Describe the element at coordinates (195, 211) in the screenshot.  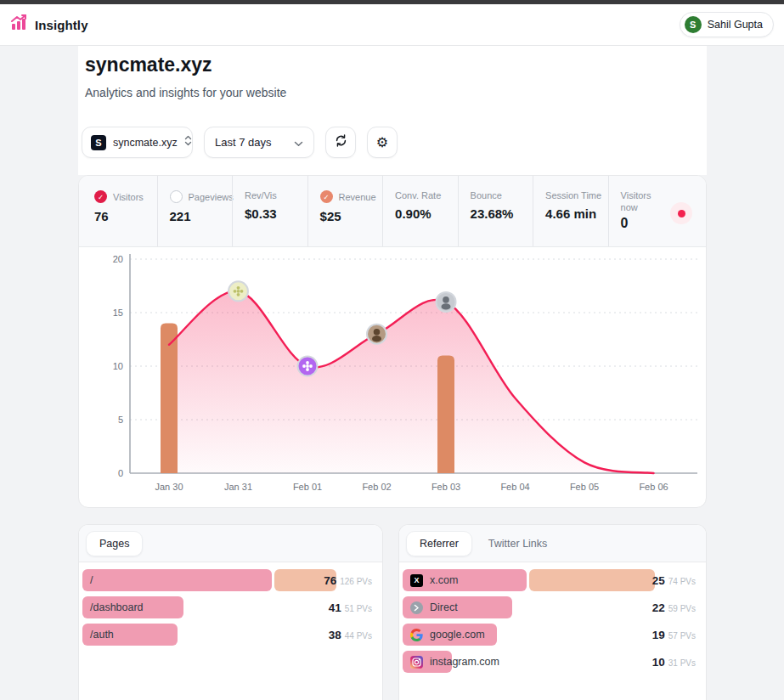
I see `stat-pageviews: Pageviews221` at that location.